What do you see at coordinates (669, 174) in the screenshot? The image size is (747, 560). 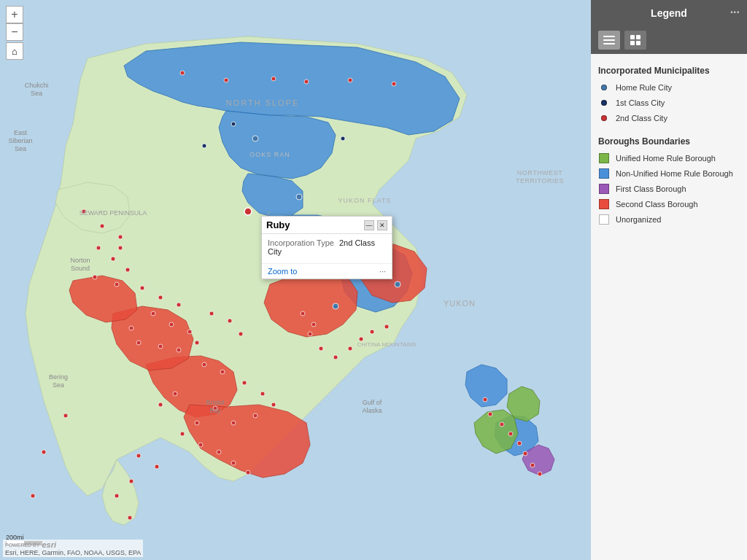 I see `legend-item-non-unified-home-rule: Non-Unified Home Rule Borough` at bounding box center [669, 174].